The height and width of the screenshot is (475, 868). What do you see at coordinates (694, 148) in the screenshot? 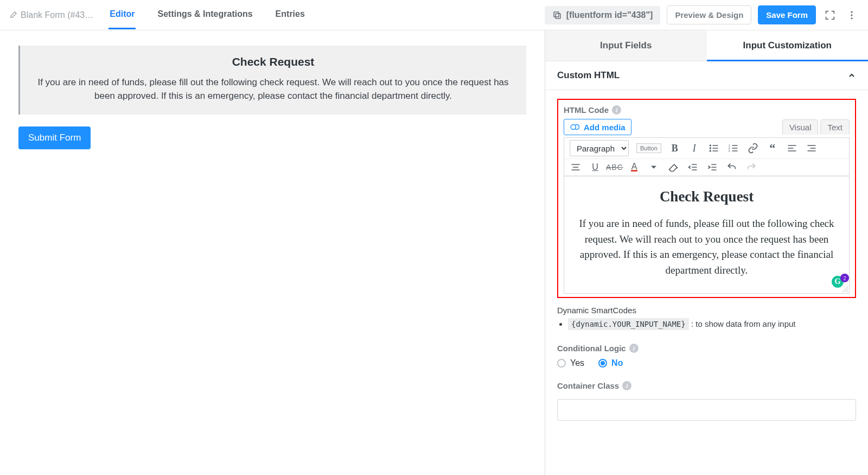
I see `italic-button: I` at bounding box center [694, 148].